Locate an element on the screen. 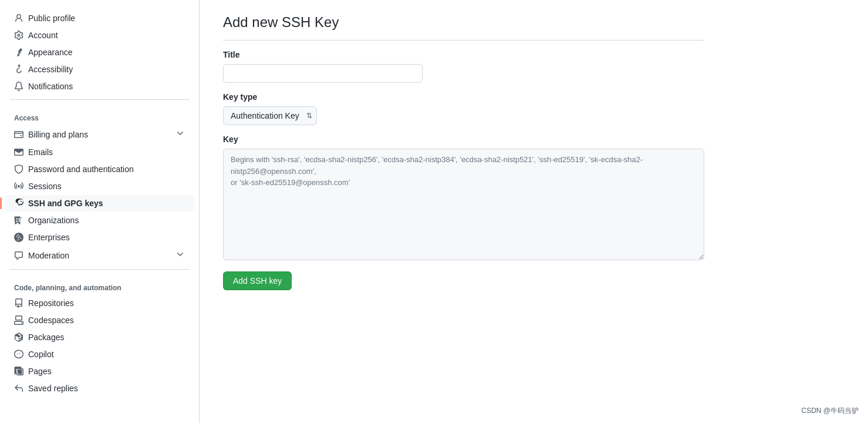 The width and height of the screenshot is (868, 423). sidebar-item-pages: Pages is located at coordinates (100, 371).